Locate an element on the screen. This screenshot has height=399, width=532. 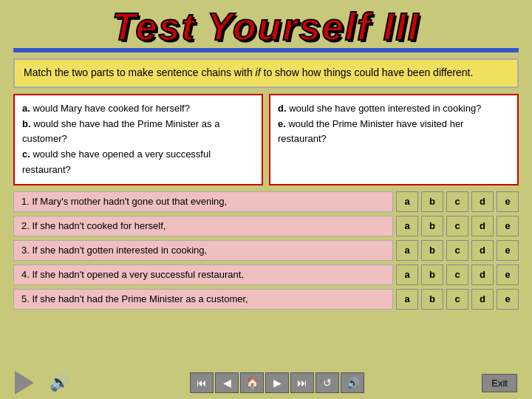
q2-answer-a: a is located at coordinates (407, 226).